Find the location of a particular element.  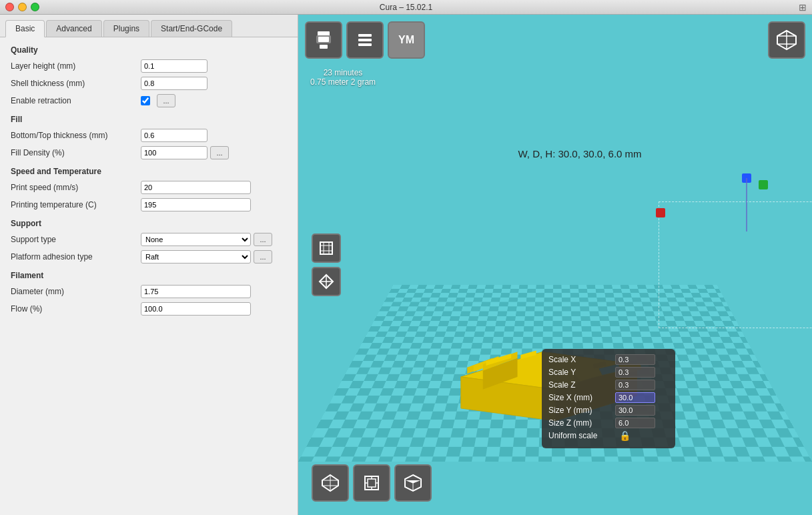

size-x-row: Size X (mm) is located at coordinates (608, 398).